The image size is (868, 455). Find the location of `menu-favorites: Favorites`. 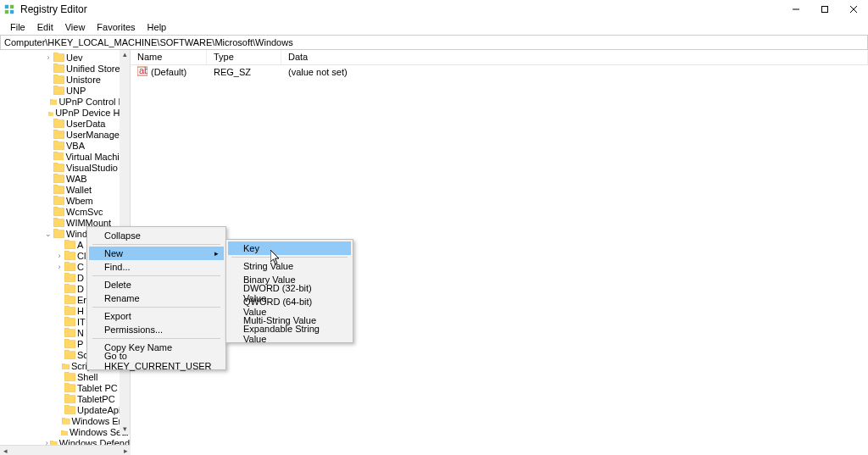

menu-favorites: Favorites is located at coordinates (115, 27).